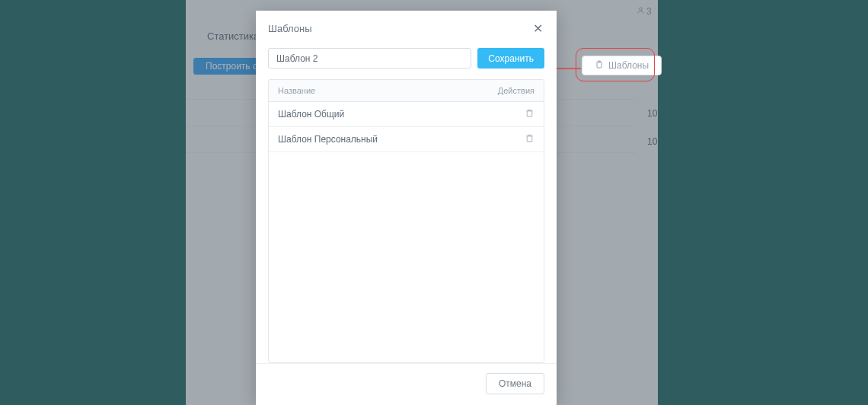 This screenshot has width=868, height=405. Describe the element at coordinates (515, 384) in the screenshot. I see `cancel-button: Отмена` at that location.